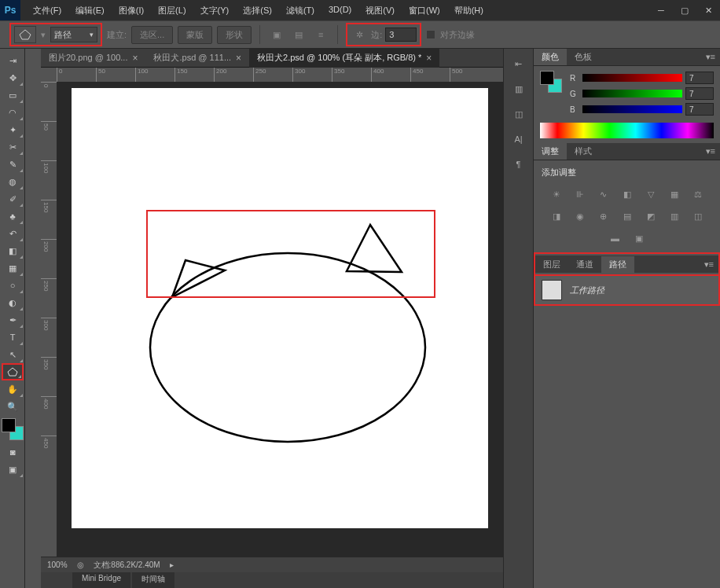  I want to click on brush-tool: ✐, so click(13, 199).